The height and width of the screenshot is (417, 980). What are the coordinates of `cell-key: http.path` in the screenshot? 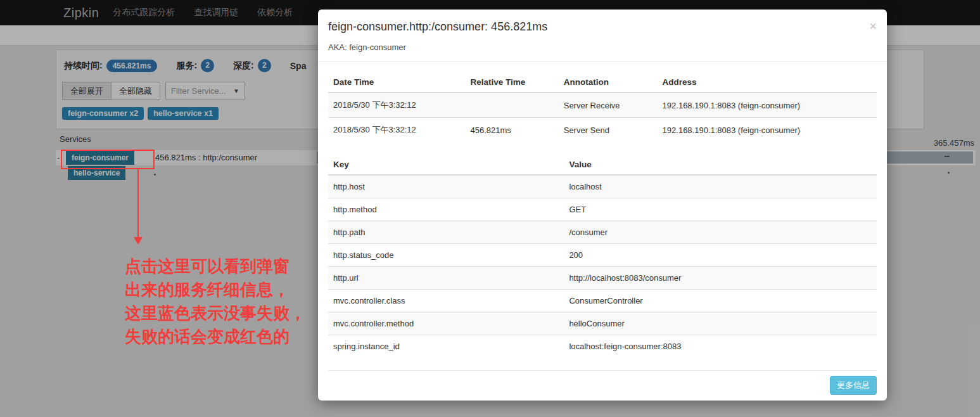 It's located at (446, 233).